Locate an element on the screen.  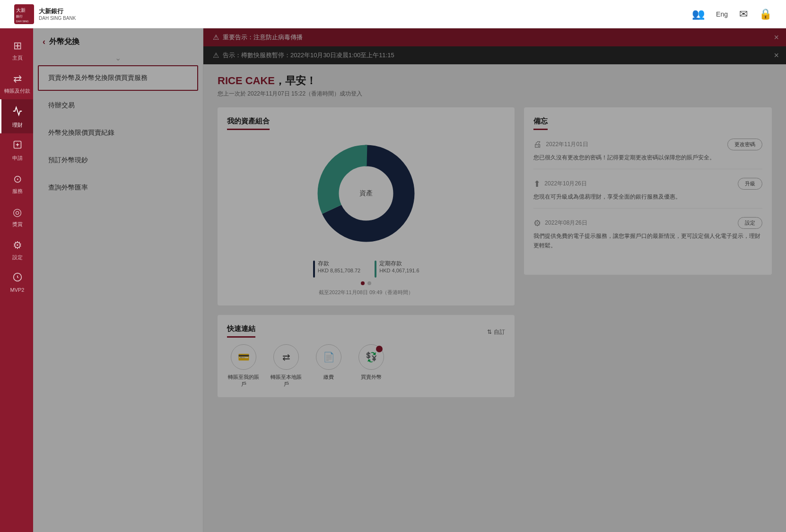
warning-icon-dark: ⚠ is located at coordinates (216, 55).